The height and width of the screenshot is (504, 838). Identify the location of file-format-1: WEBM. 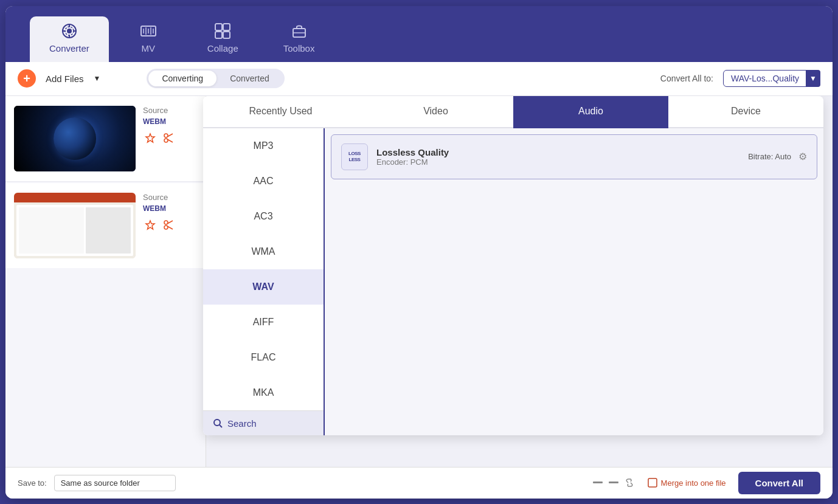
(170, 122).